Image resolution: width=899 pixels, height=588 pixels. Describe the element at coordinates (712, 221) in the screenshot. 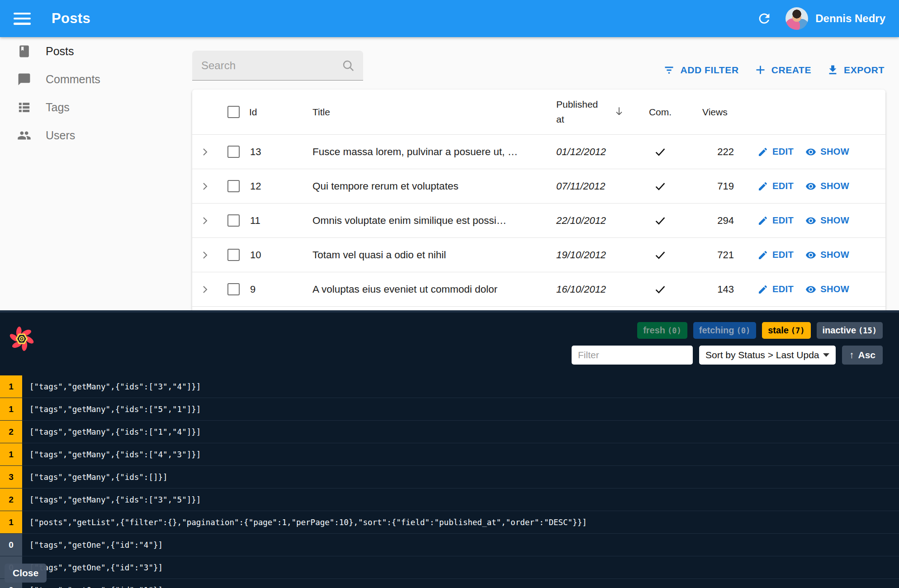

I see `cell-views: 294` at that location.